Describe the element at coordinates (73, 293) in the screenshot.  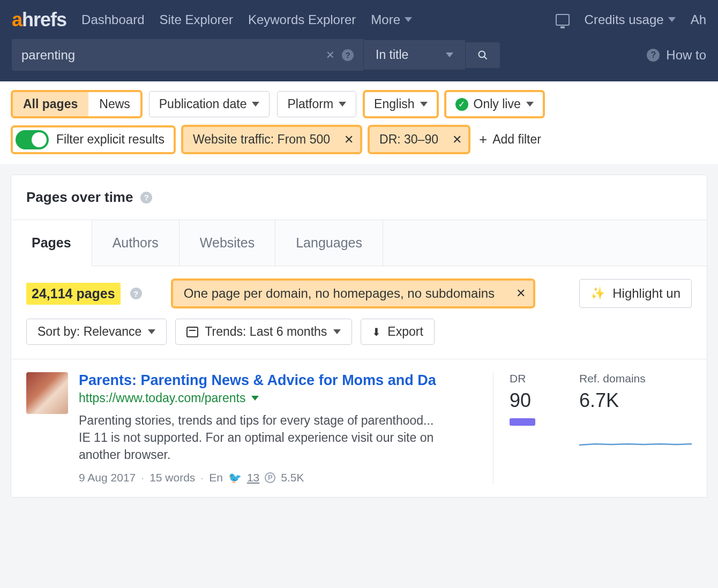
I see `results-count: 24,114 pages` at that location.